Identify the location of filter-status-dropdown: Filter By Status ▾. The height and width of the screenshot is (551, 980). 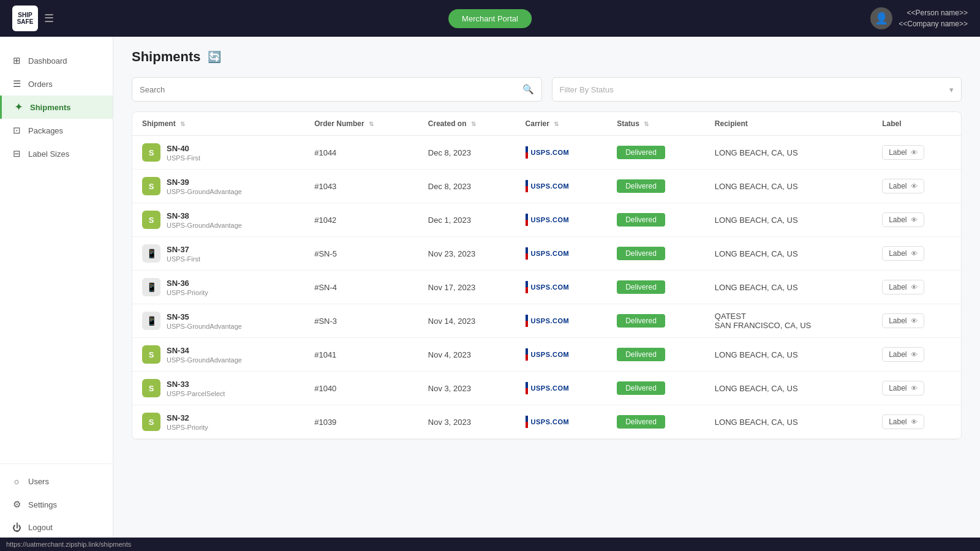
(757, 89).